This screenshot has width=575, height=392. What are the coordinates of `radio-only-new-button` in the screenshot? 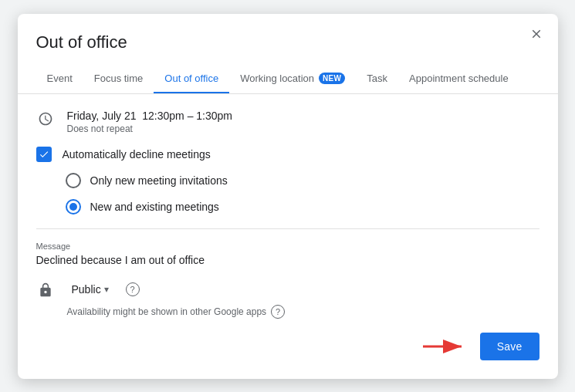 It's located at (73, 181).